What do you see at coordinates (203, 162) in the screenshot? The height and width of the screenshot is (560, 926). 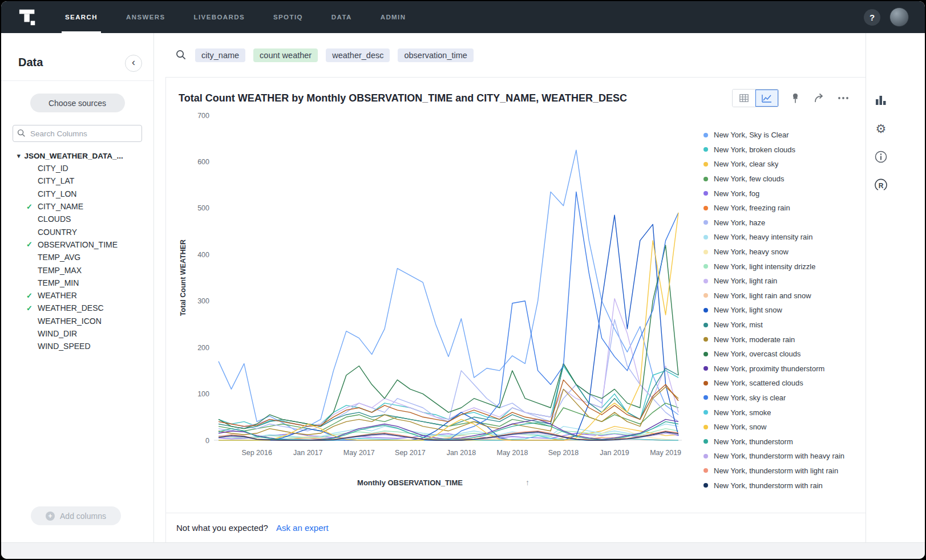 I see `y-tick-label: 600` at bounding box center [203, 162].